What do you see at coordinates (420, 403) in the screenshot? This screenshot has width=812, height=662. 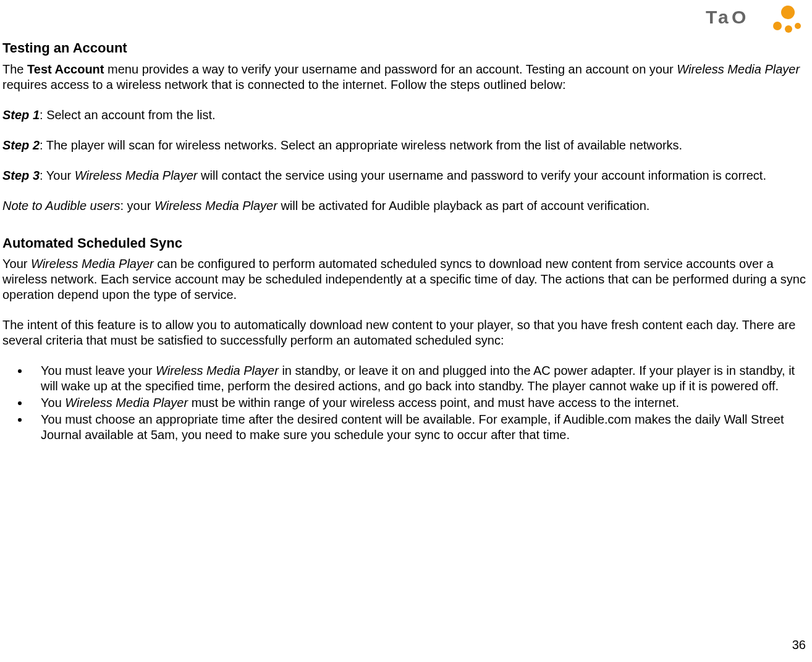 I see `list-item: You Wireless Media Player must be within…` at bounding box center [420, 403].